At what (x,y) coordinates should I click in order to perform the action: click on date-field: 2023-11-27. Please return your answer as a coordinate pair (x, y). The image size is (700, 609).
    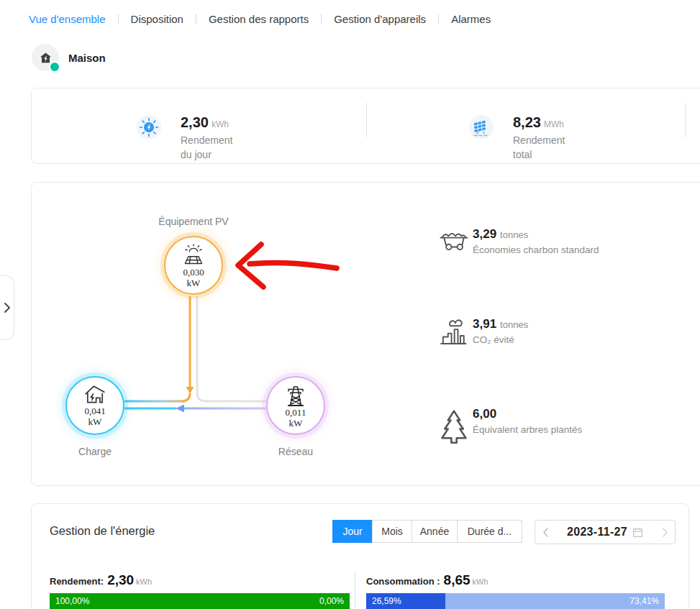
    Looking at the image, I should click on (605, 532).